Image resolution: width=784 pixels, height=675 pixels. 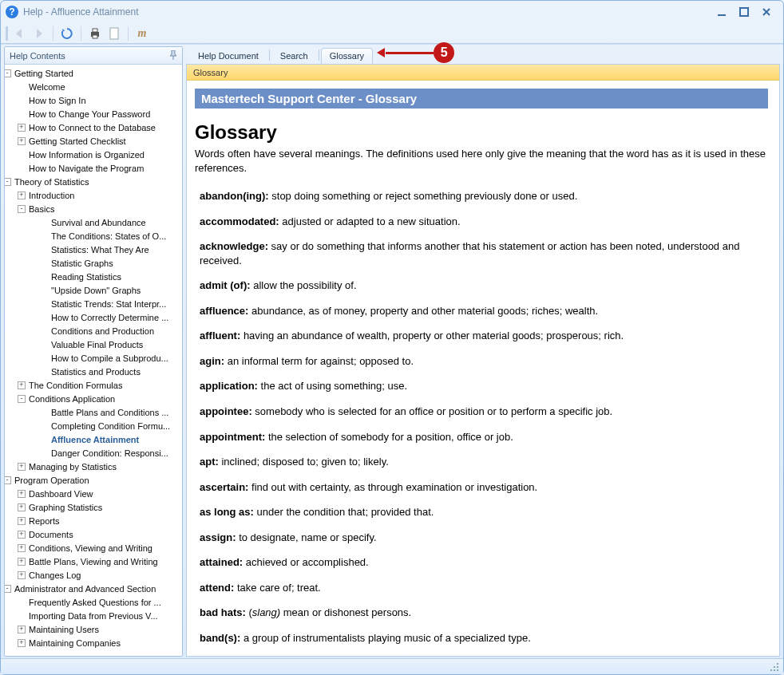 I want to click on tree-node: Battle Plans and Conditions ..., so click(x=93, y=412).